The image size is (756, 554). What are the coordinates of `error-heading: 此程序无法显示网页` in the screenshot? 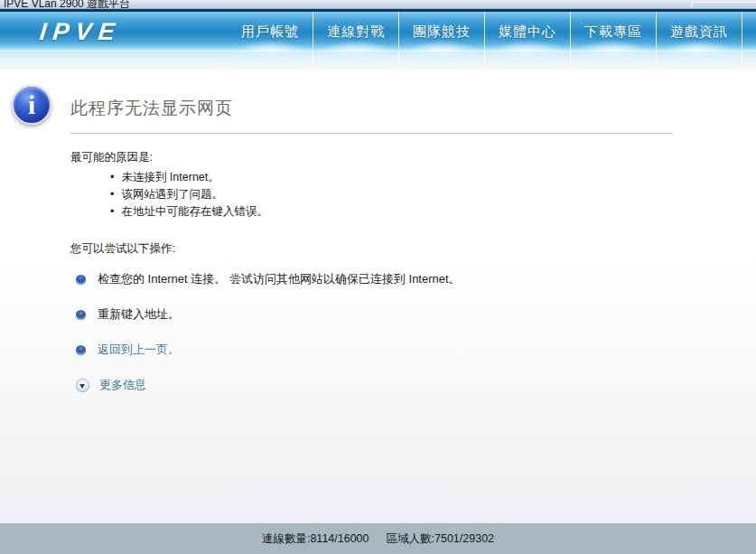 It's located at (152, 108).